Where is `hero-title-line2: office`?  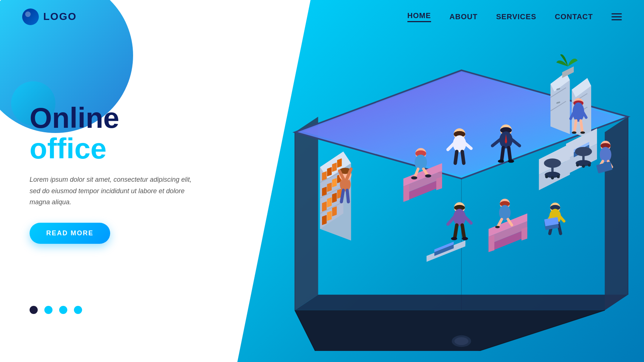 hero-title-line2: office is located at coordinates (111, 148).